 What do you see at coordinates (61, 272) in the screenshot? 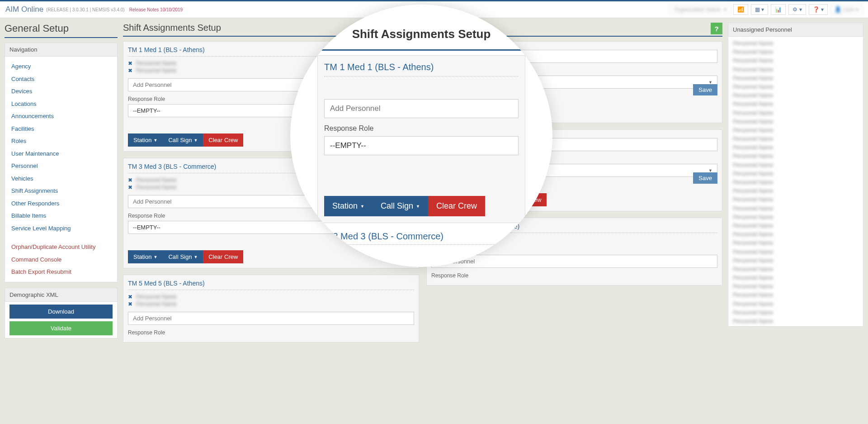
I see `nav-admin-item: Batch Export Resubmit` at bounding box center [61, 272].